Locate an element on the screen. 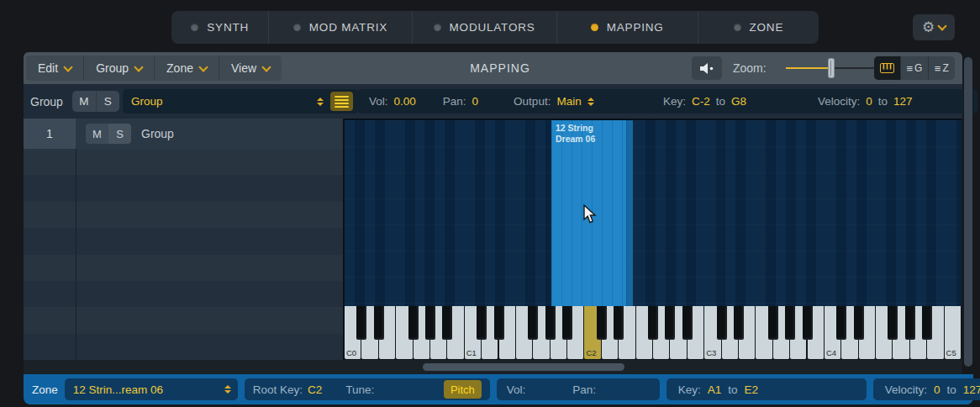 The image size is (980, 407). velocity-label: Velocity: is located at coordinates (839, 101).